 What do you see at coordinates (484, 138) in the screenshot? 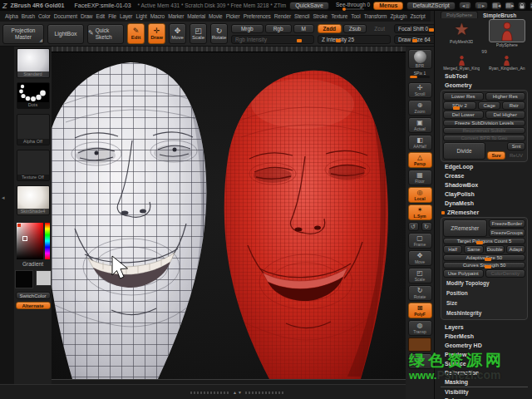
I see `convert-bpr-button: Convert BPR To Geo` at bounding box center [484, 138].